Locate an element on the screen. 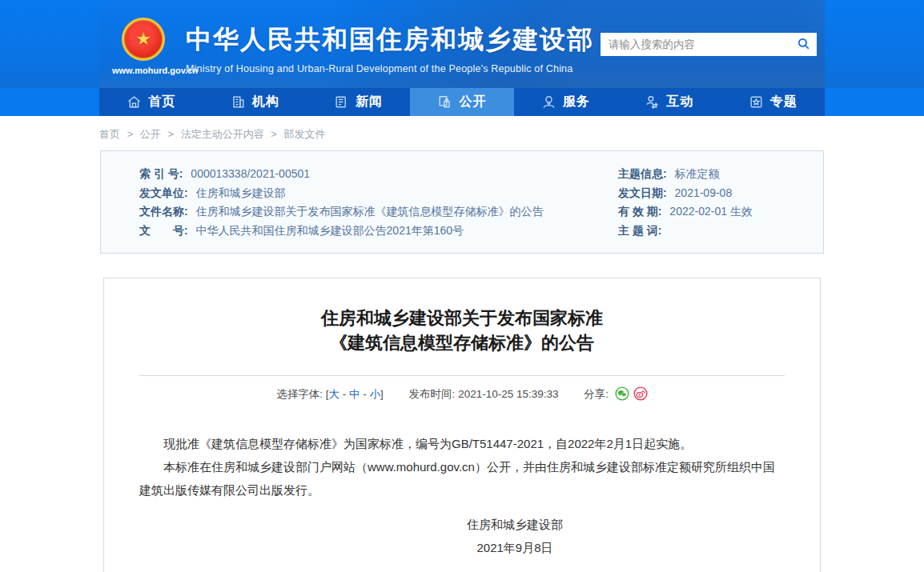 This screenshot has width=924, height=572. font-size-medium-button: 中 is located at coordinates (355, 394).